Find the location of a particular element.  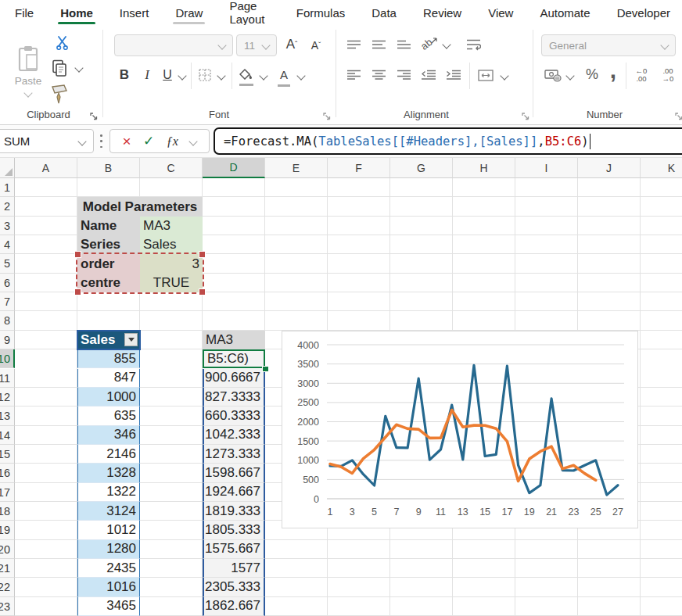

row-header-20: 20 is located at coordinates (8, 550).